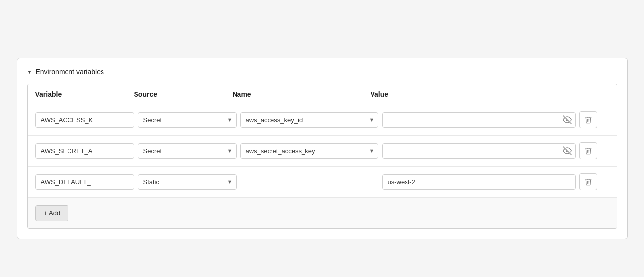 This screenshot has height=277, width=644. What do you see at coordinates (187, 120) in the screenshot?
I see `source-cell-1: Secret Static Parameter ▼` at bounding box center [187, 120].